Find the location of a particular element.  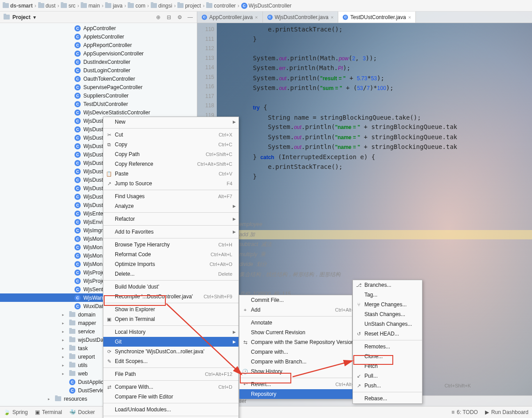

menu-item: Find UsagesAlt+F7 is located at coordinates (171, 196).